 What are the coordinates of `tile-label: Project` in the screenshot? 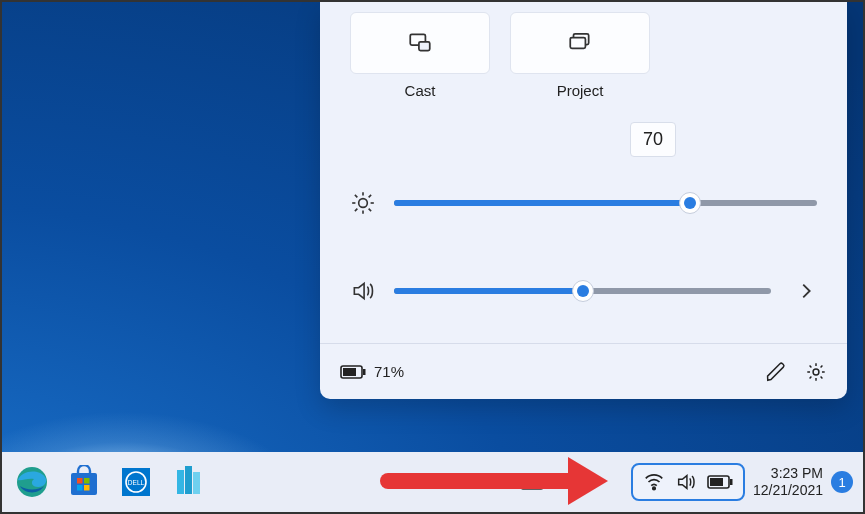 It's located at (580, 90).